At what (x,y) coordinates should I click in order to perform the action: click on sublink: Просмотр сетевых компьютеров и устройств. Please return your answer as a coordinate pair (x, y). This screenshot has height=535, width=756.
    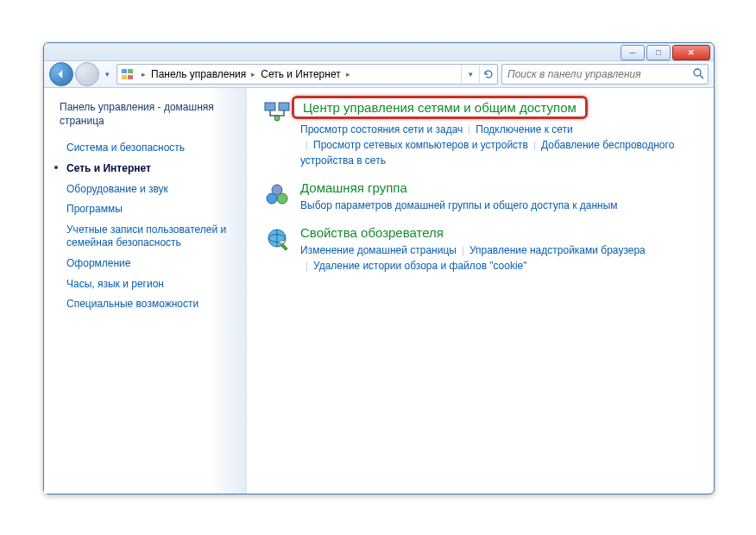
    Looking at the image, I should click on (421, 145).